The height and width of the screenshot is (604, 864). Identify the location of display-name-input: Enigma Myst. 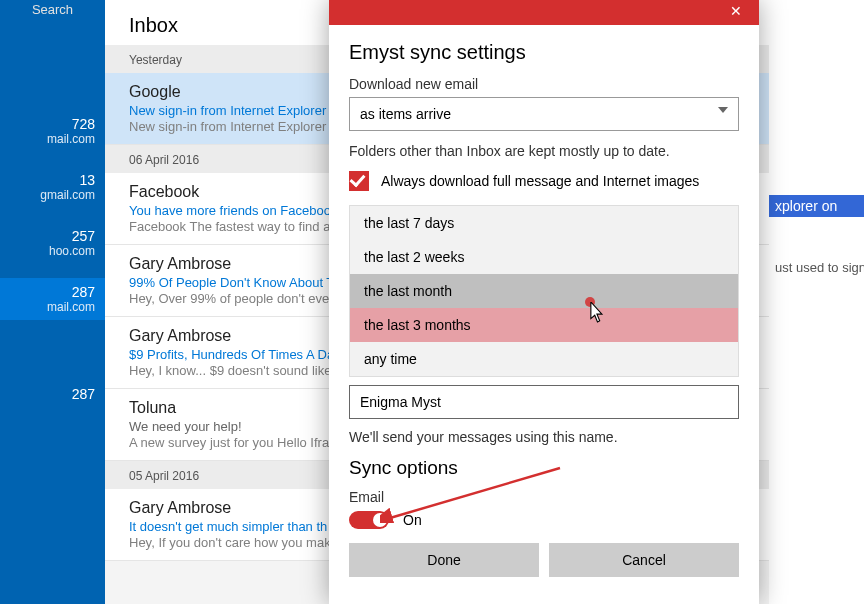
(544, 402).